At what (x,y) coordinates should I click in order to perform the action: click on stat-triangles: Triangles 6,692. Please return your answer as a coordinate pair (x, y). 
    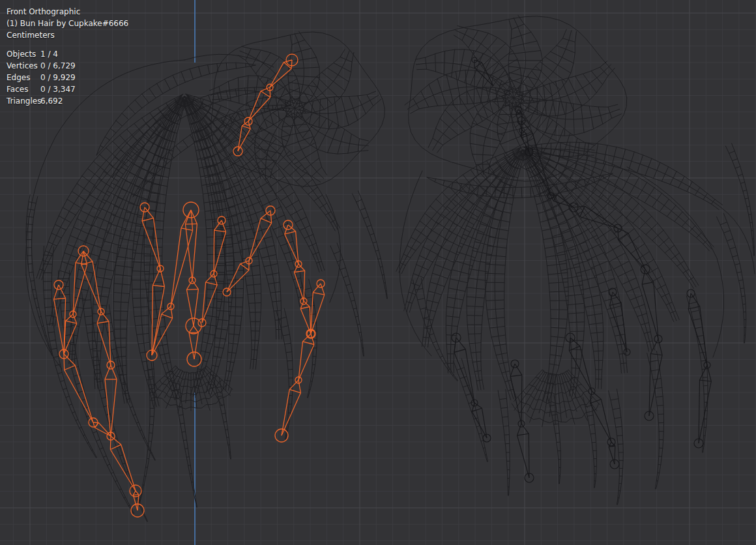
    Looking at the image, I should click on (68, 101).